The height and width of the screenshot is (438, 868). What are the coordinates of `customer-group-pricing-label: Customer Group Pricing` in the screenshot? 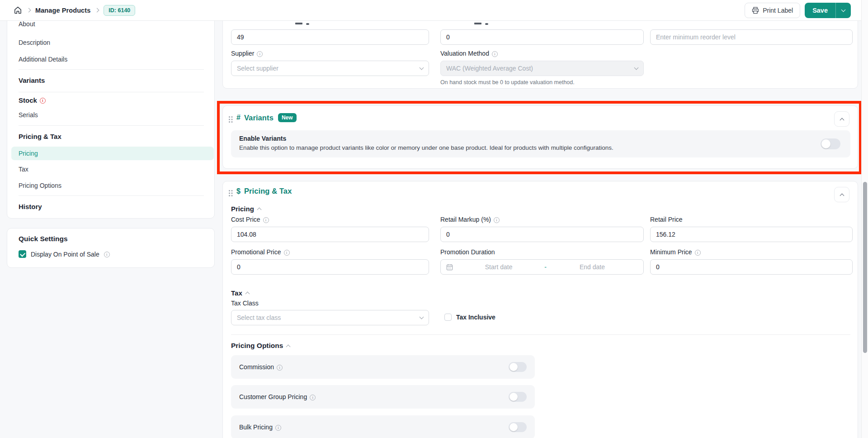 It's located at (278, 397).